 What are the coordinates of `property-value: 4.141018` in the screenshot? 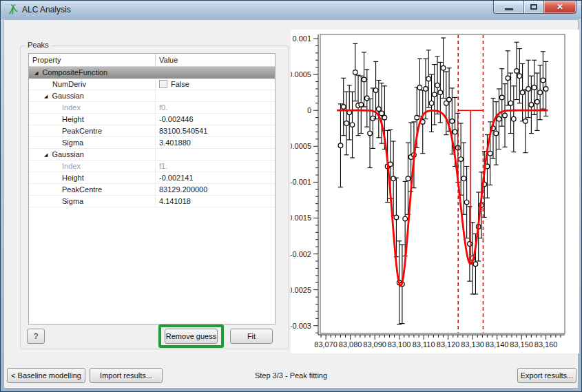 It's located at (175, 201).